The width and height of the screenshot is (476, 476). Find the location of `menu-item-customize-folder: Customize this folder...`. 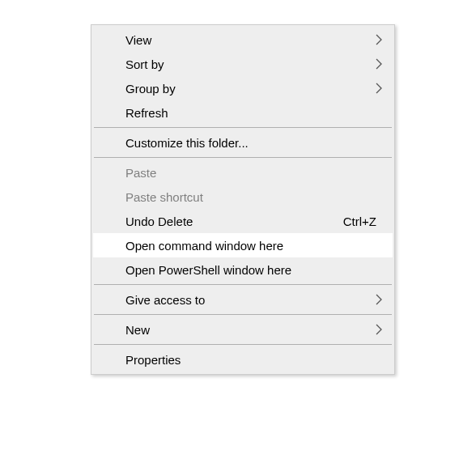

menu-item-customize-folder: Customize this folder... is located at coordinates (243, 142).